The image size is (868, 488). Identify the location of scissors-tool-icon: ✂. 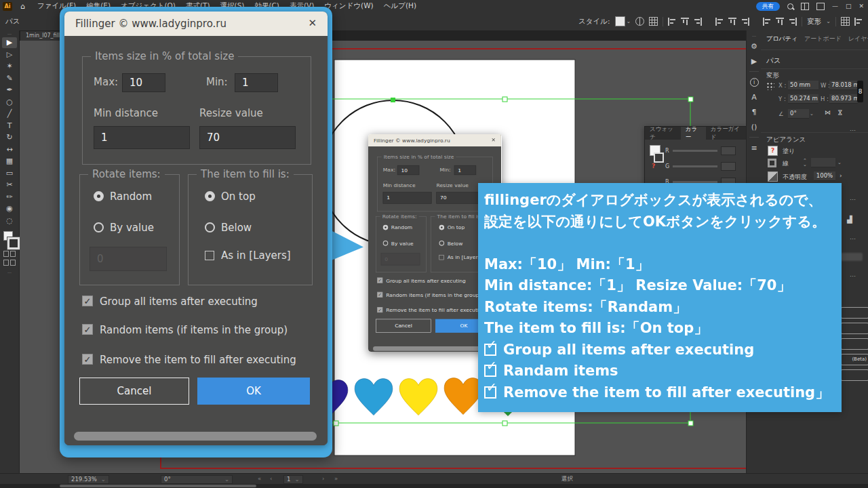
(9, 185).